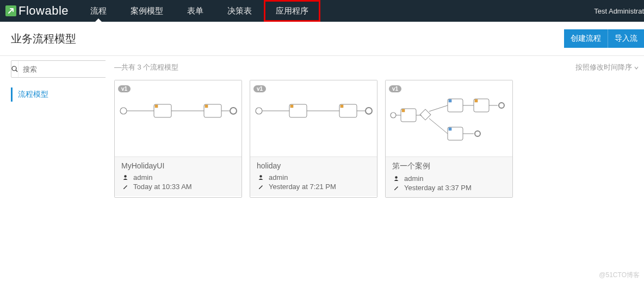  I want to click on search-input, so click(69, 69).